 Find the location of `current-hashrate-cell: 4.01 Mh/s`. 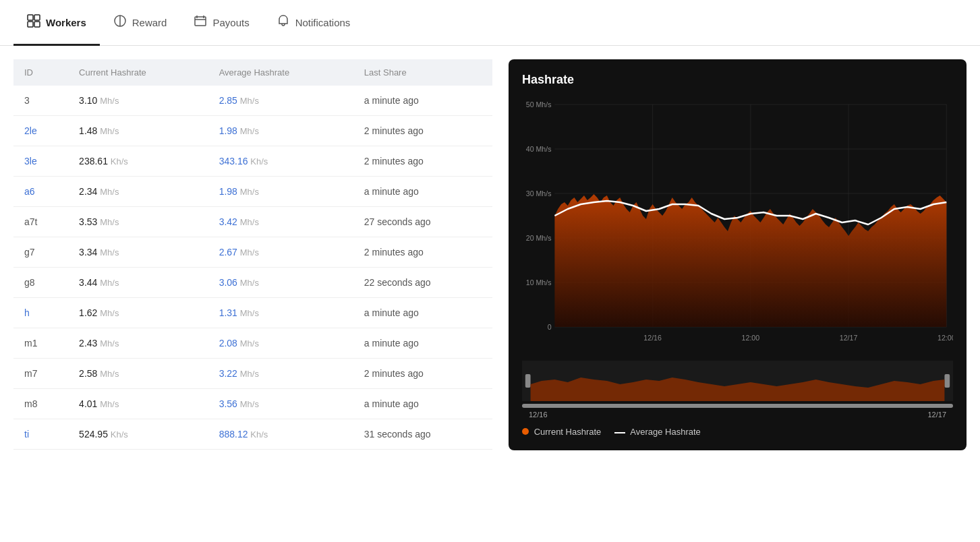

current-hashrate-cell: 4.01 Mh/s is located at coordinates (138, 404).